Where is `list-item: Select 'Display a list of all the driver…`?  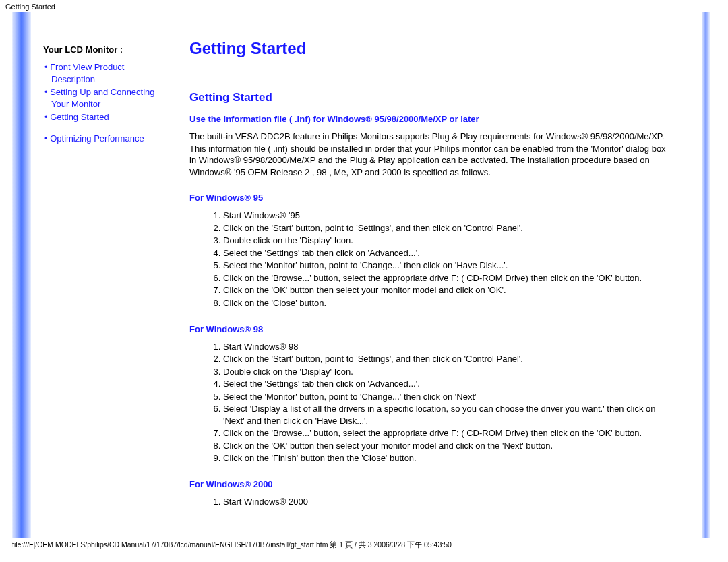 list-item: Select 'Display a list of all the driver… is located at coordinates (449, 415).